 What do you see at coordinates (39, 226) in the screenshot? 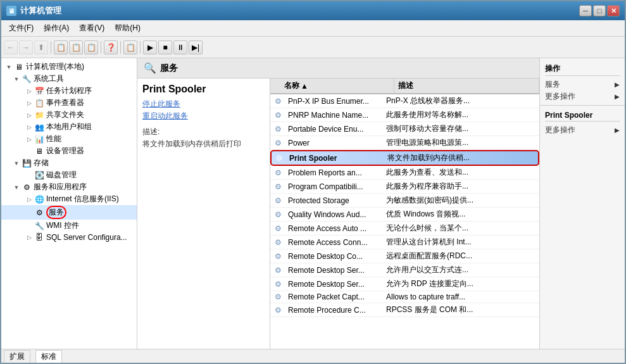
I see `wmi-icon: 🔧` at bounding box center [39, 226].